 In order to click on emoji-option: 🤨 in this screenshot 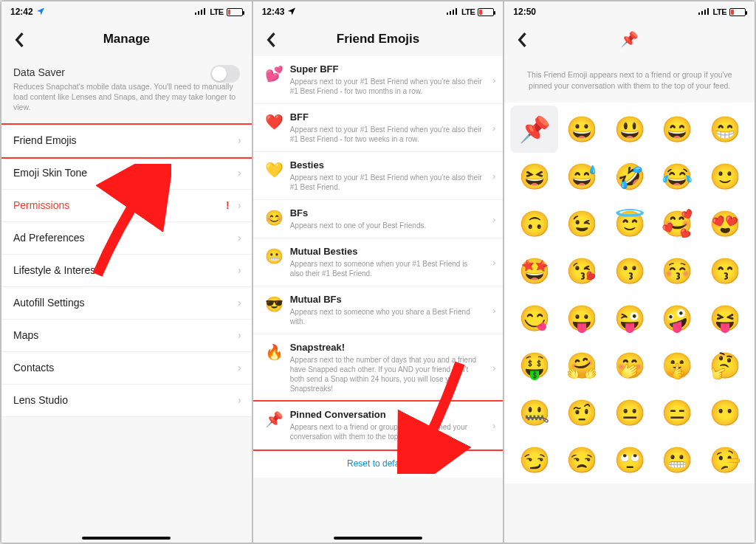, I will do `click(582, 413)`.